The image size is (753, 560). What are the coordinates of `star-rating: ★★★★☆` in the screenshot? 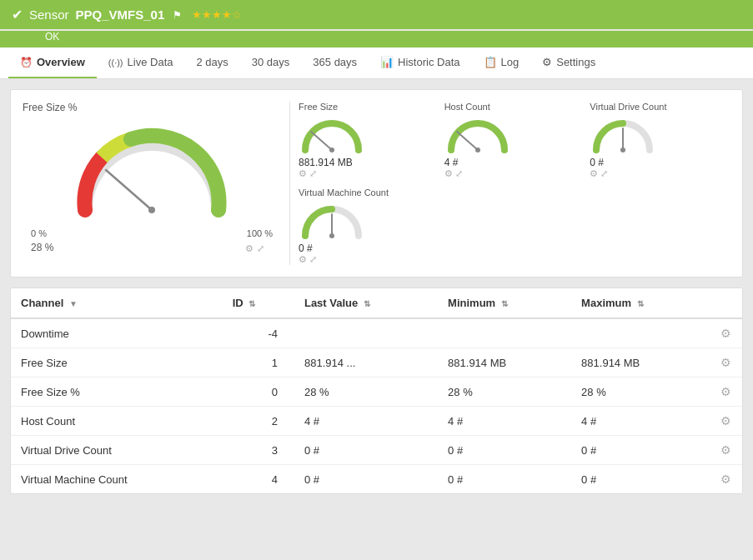 It's located at (217, 15).